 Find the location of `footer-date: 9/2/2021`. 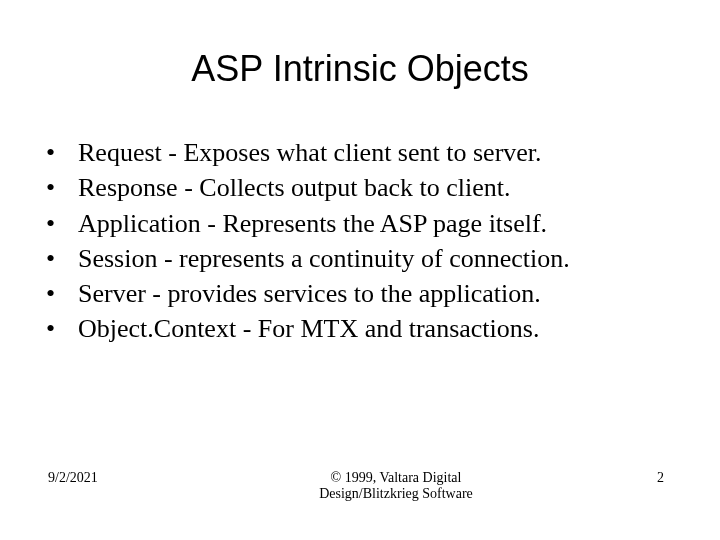

footer-date: 9/2/2021 is located at coordinates (118, 478).